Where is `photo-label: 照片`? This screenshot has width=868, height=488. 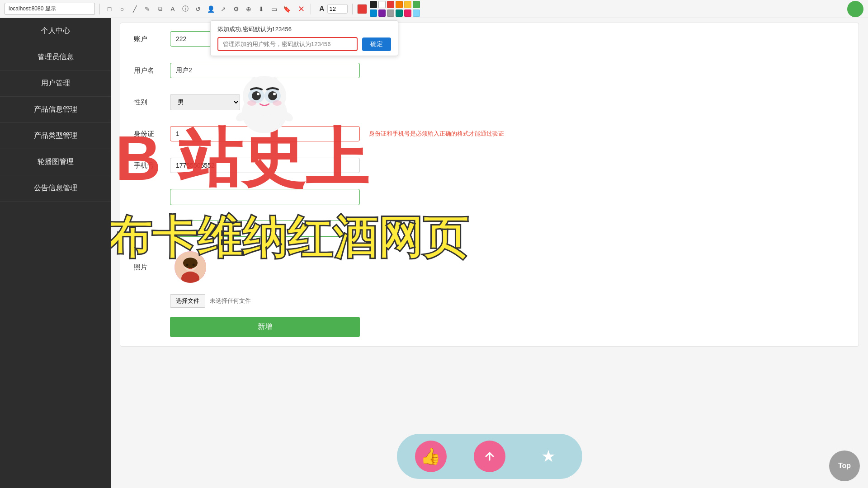
photo-label: 照片 is located at coordinates (152, 267).